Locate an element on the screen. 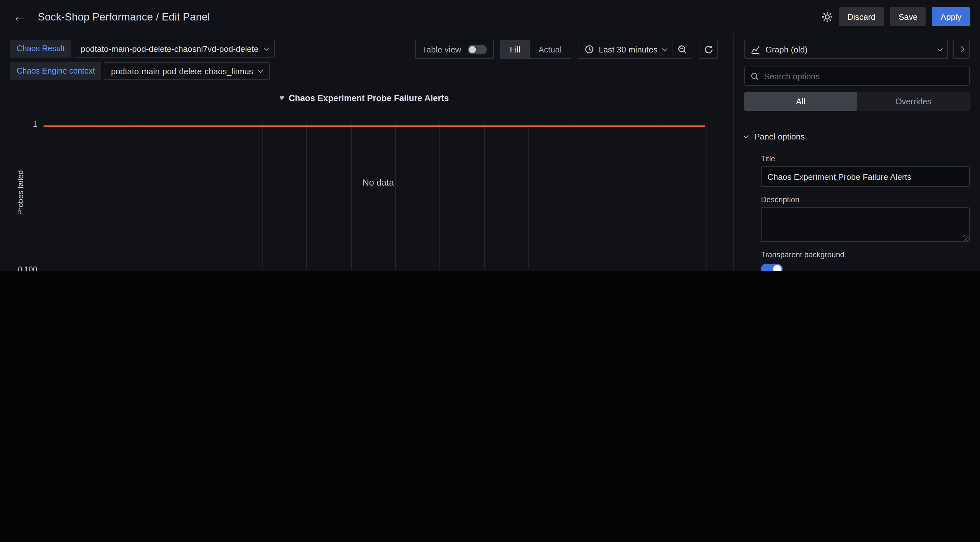 The height and width of the screenshot is (542, 980). save-button: Save is located at coordinates (908, 17).